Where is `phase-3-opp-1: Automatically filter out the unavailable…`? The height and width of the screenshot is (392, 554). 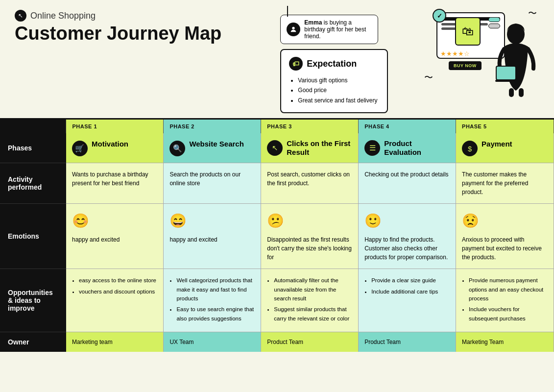 phase-3-opp-1: Automatically filter out the unavailable… is located at coordinates (313, 289).